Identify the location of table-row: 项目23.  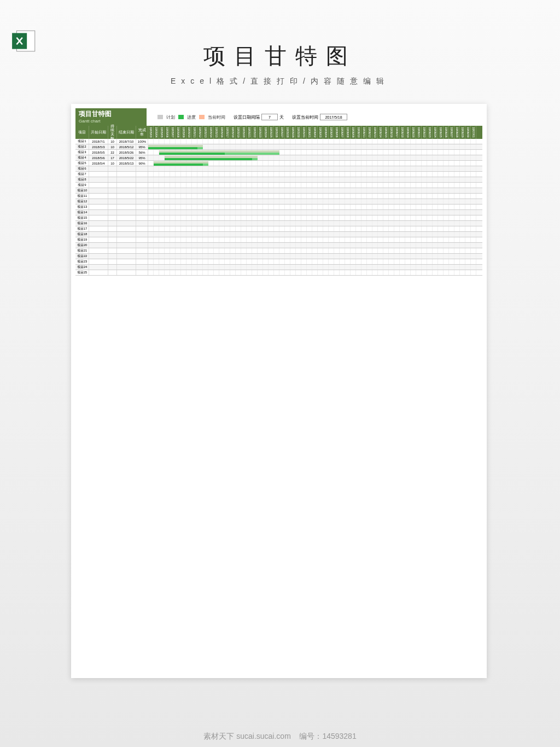
(112, 262).